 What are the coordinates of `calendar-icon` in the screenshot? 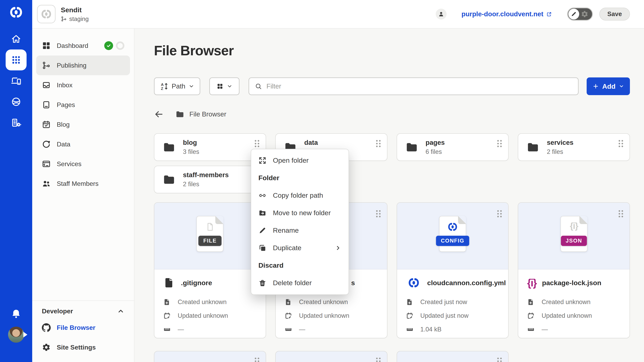 It's located at (46, 124).